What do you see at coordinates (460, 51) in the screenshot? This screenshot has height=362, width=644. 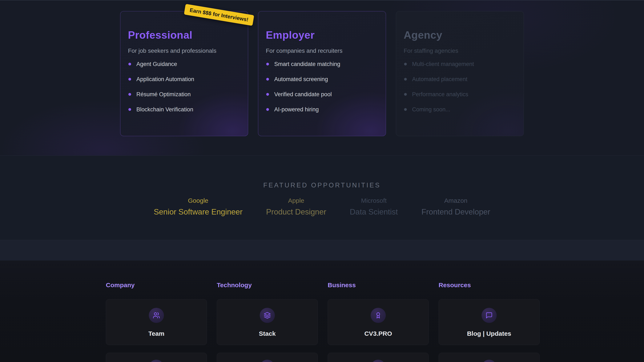 I see `plan-subtitle: For staffing agencies` at bounding box center [460, 51].